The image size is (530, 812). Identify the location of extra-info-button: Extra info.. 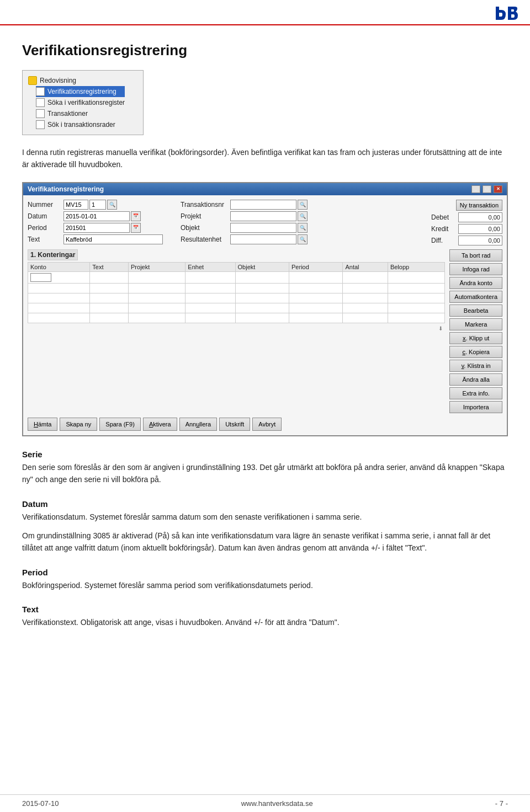
(476, 393).